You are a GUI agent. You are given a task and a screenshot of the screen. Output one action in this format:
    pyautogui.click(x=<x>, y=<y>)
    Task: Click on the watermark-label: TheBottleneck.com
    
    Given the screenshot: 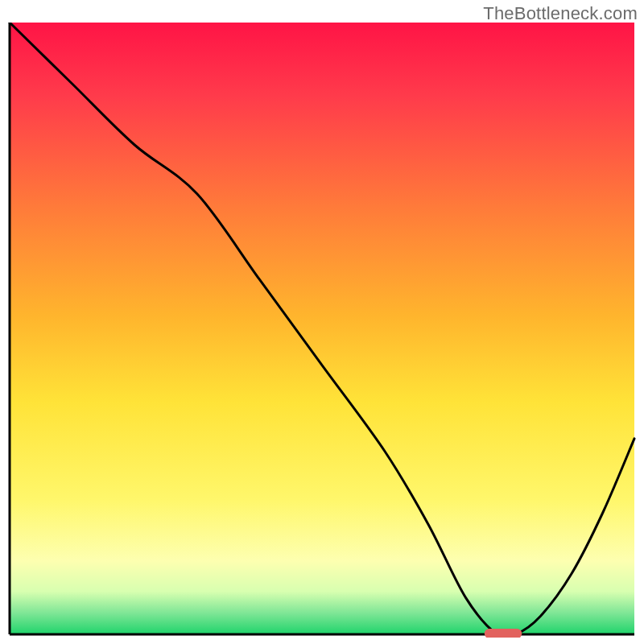 What is the action you would take?
    pyautogui.click(x=560, y=14)
    